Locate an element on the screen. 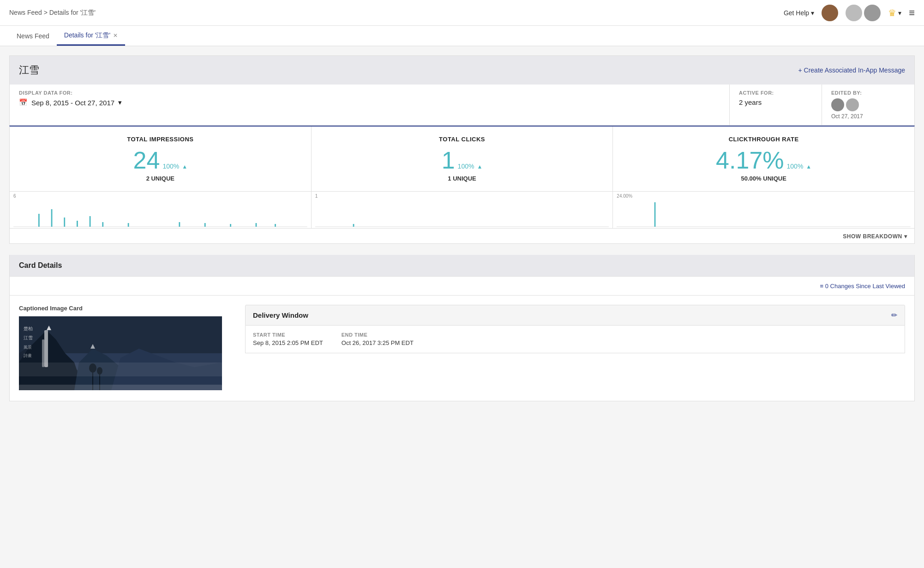 The width and height of the screenshot is (924, 568). stat-unique: 50.00% UNIQUE is located at coordinates (763, 178).